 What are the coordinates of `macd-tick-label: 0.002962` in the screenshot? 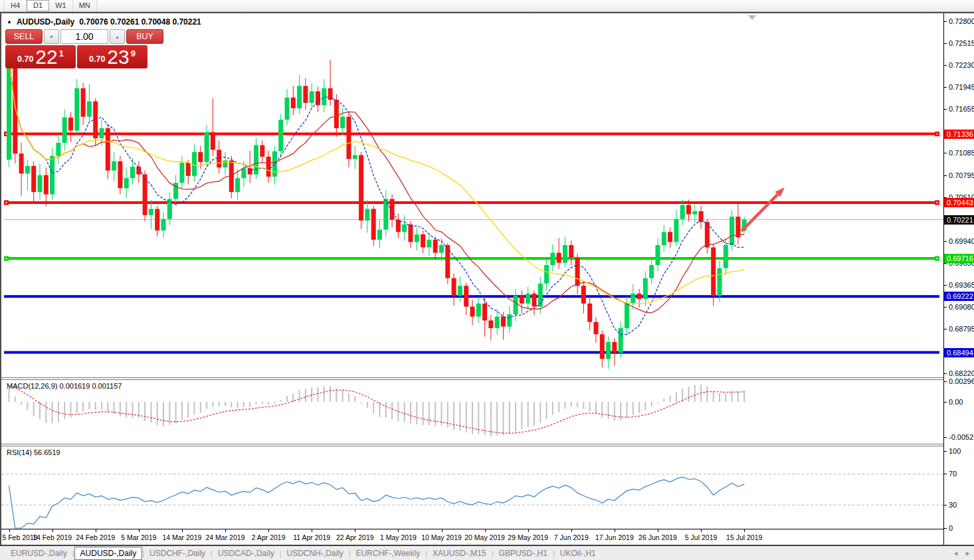 It's located at (961, 381).